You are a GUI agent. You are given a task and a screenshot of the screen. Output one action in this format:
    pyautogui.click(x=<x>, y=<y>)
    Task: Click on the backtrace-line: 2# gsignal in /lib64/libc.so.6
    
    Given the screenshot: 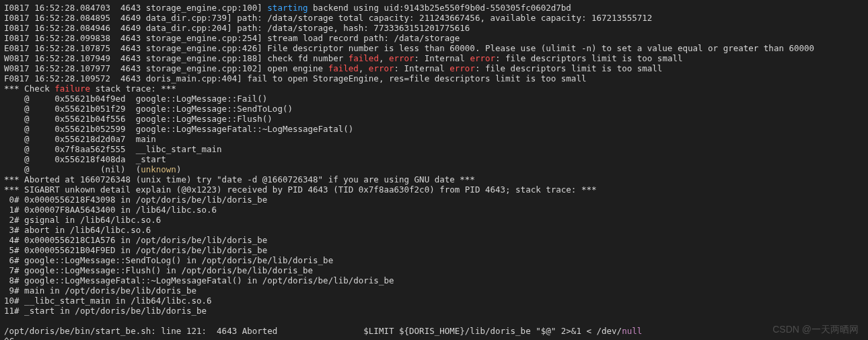 What is the action you would take?
    pyautogui.click(x=82, y=219)
    